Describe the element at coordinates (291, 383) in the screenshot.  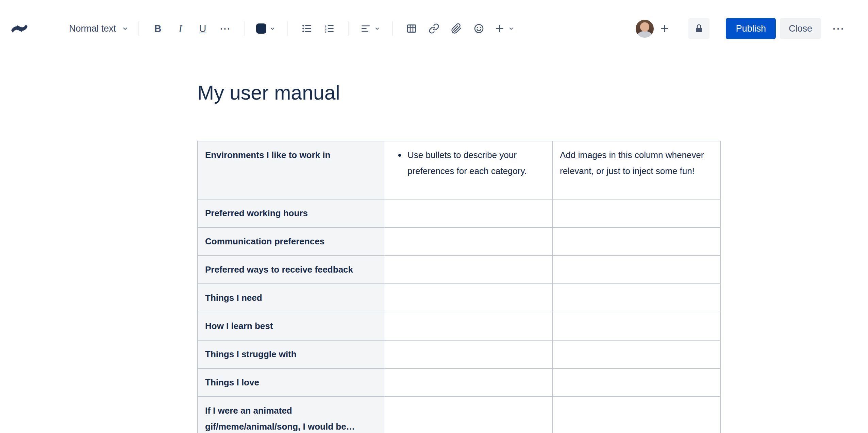
I see `row-header-cell: Things I love` at that location.